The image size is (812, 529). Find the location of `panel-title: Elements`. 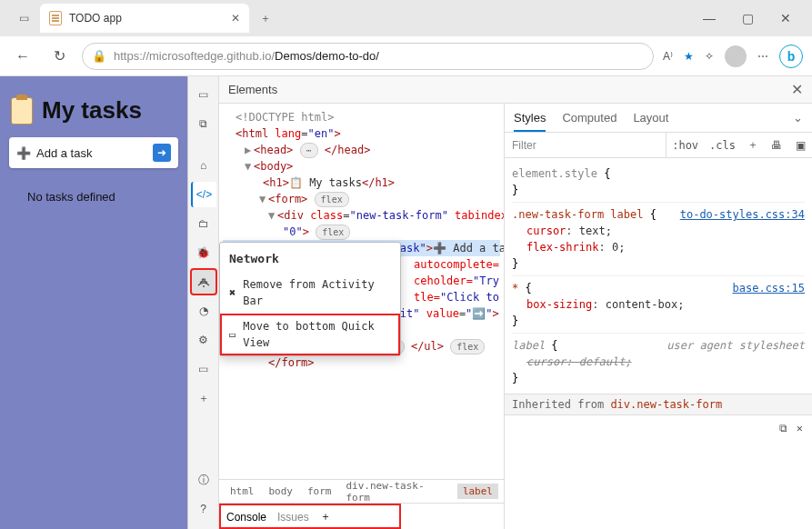

panel-title: Elements is located at coordinates (253, 89).